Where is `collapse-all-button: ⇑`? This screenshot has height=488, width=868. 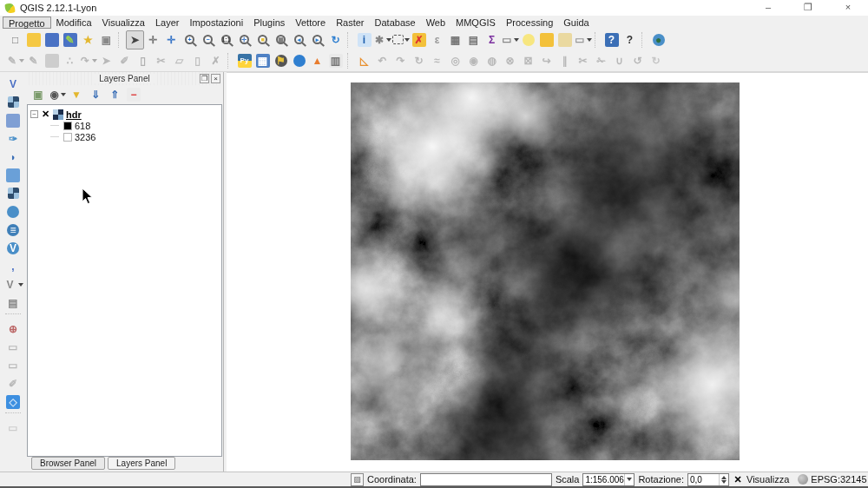
collapse-all-button: ⇑ is located at coordinates (115, 95).